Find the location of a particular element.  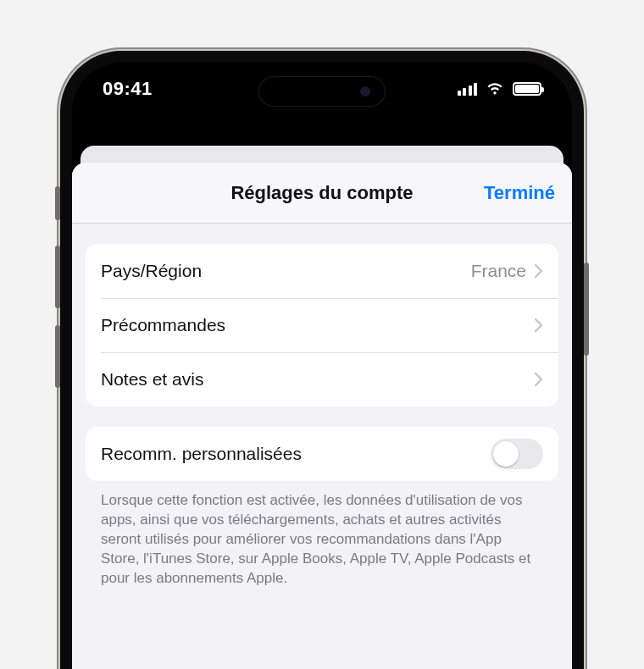

power-button is located at coordinates (586, 309).